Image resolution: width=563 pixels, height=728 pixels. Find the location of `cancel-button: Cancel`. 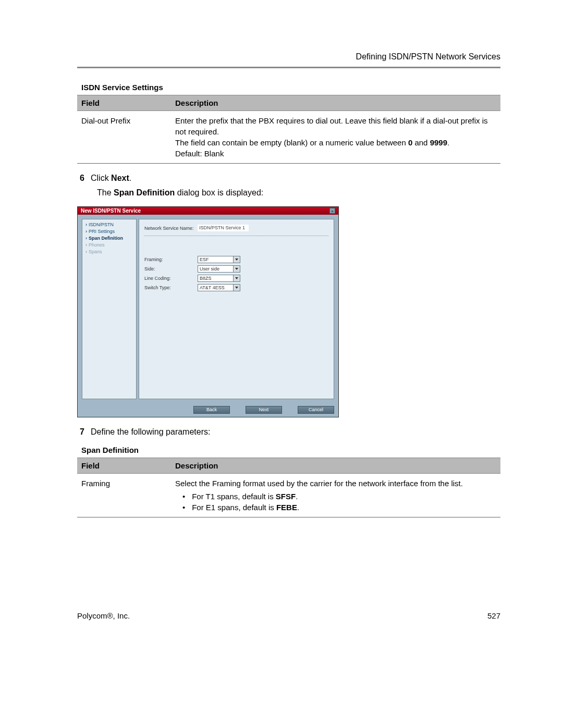

cancel-button: Cancel is located at coordinates (316, 410).